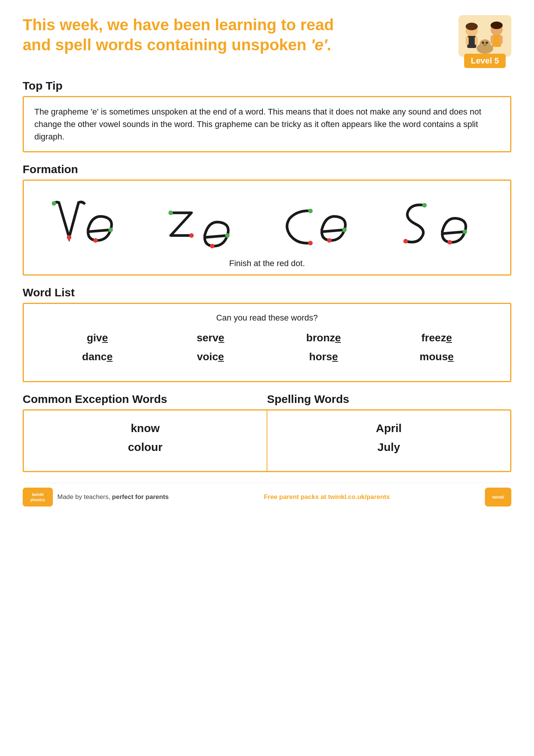 This screenshot has width=534, height=756. I want to click on spelling-col: Spelling Words April July, so click(389, 432).